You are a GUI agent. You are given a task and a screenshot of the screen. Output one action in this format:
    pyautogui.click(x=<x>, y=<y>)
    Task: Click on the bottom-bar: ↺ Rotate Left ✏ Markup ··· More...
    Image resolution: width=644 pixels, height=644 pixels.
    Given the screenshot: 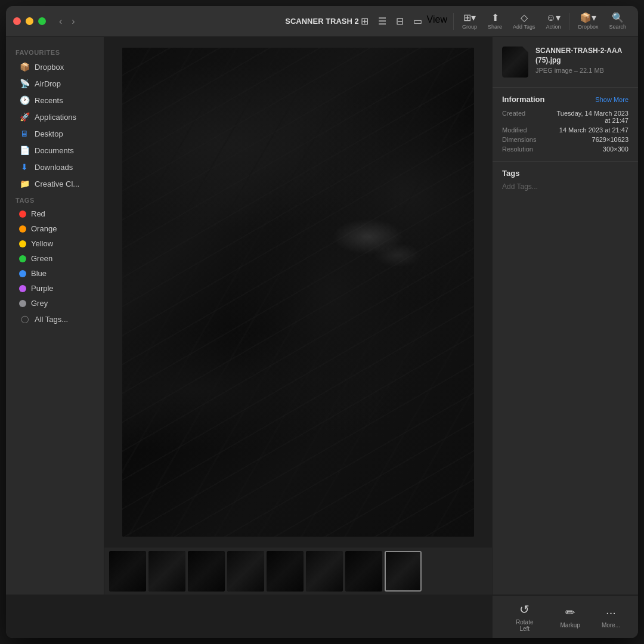 What is the action you would take?
    pyautogui.click(x=322, y=617)
    